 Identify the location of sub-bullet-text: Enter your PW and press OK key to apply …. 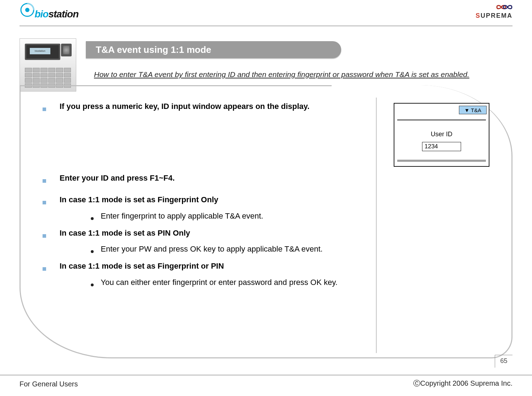
(212, 250).